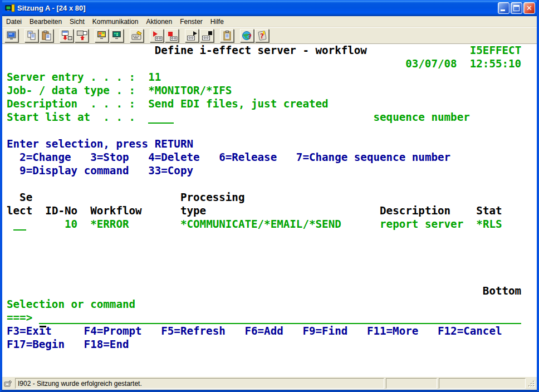  I want to click on receive-file-button, so click(81, 36).